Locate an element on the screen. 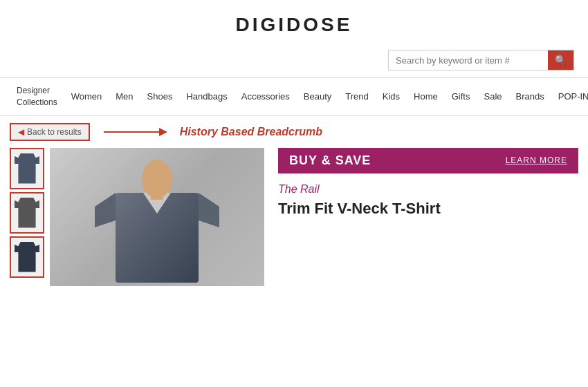 The image size is (588, 387). thumbnail-list is located at coordinates (30, 217).